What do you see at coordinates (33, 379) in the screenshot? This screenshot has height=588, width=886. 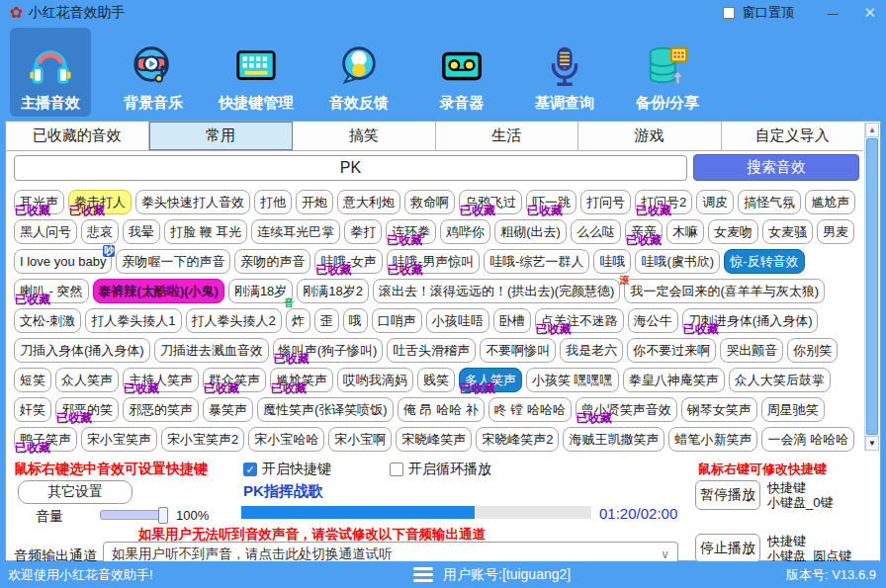 I see `sound-effect-button: 短笑` at bounding box center [33, 379].